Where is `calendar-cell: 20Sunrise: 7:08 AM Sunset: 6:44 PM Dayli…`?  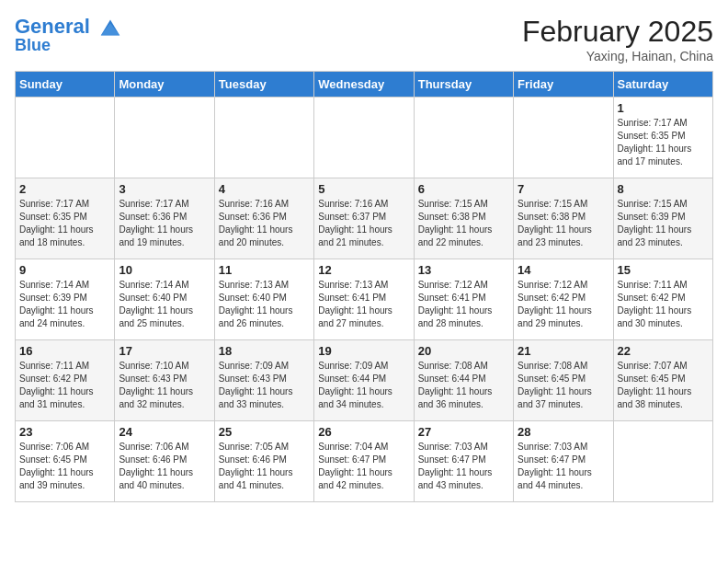 calendar-cell: 20Sunrise: 7:08 AM Sunset: 6:44 PM Dayli… is located at coordinates (463, 381).